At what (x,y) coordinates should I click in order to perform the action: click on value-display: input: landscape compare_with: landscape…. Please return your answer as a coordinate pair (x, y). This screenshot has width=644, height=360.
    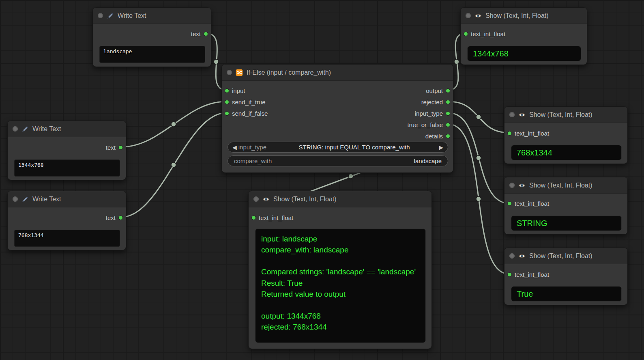
    Looking at the image, I should click on (341, 286).